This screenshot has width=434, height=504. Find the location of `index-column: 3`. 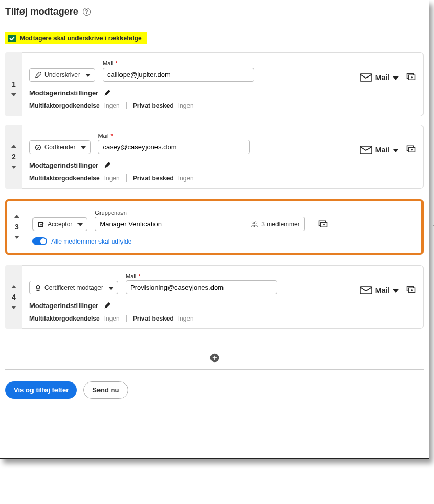

index-column: 3 is located at coordinates (17, 227).